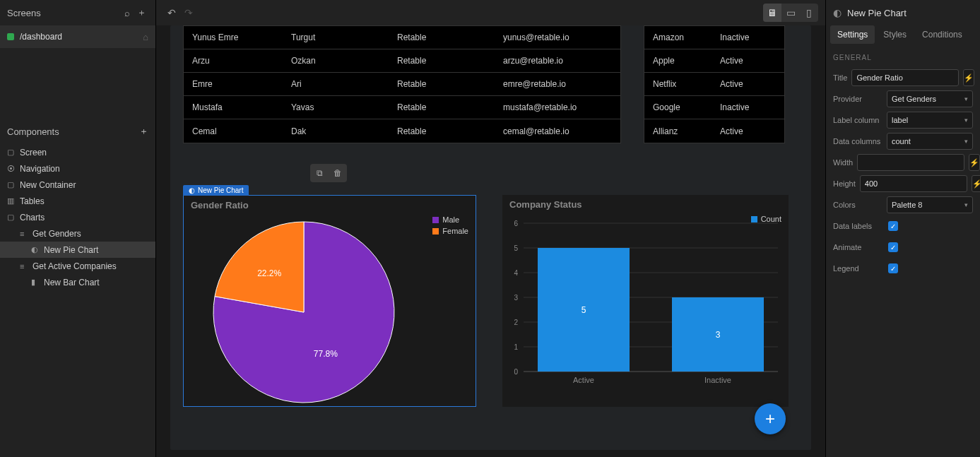 The width and height of the screenshot is (980, 457). I want to click on prop-legend-checkbox: ✓, so click(893, 268).